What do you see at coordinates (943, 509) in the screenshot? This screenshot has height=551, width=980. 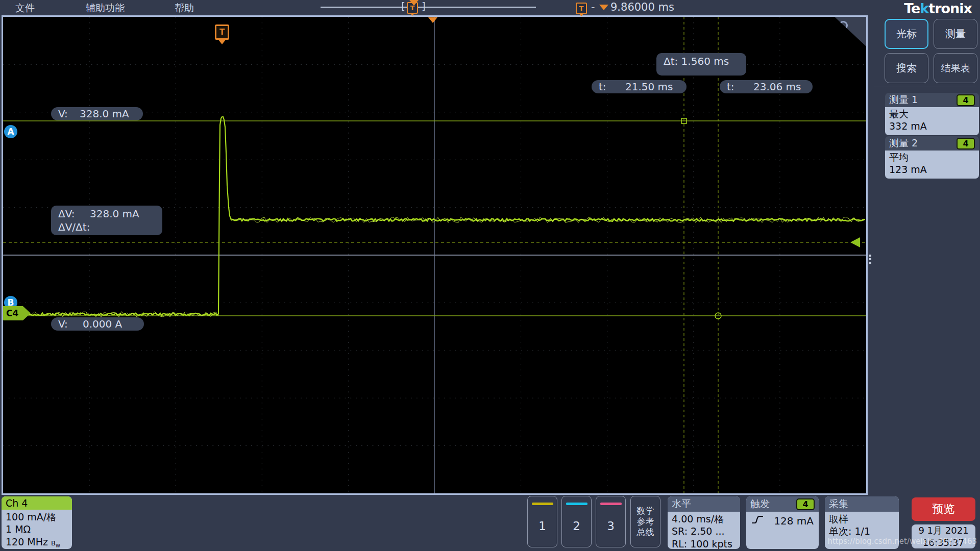 I see `preview-button: 预览` at bounding box center [943, 509].